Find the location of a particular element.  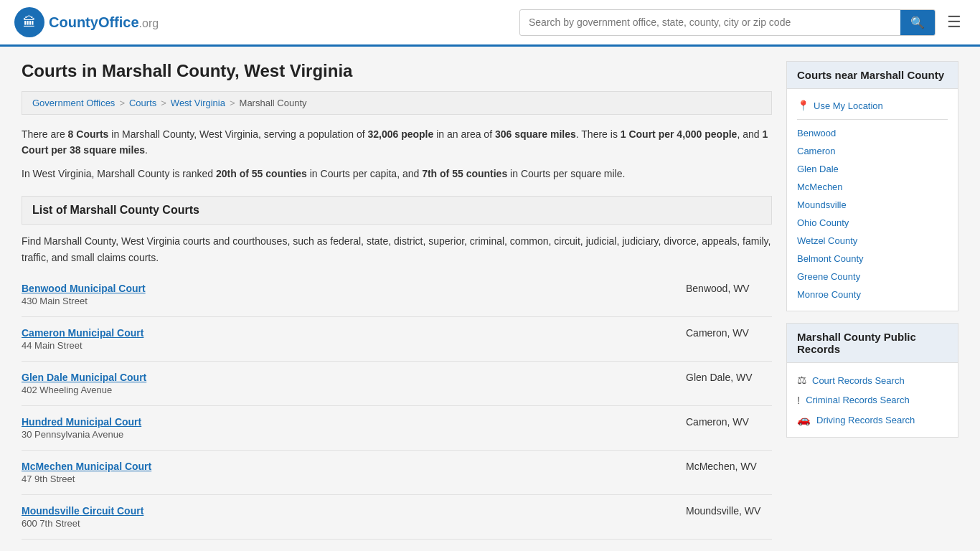

rank-sqmile: 7th of 55 counties is located at coordinates (465, 174).